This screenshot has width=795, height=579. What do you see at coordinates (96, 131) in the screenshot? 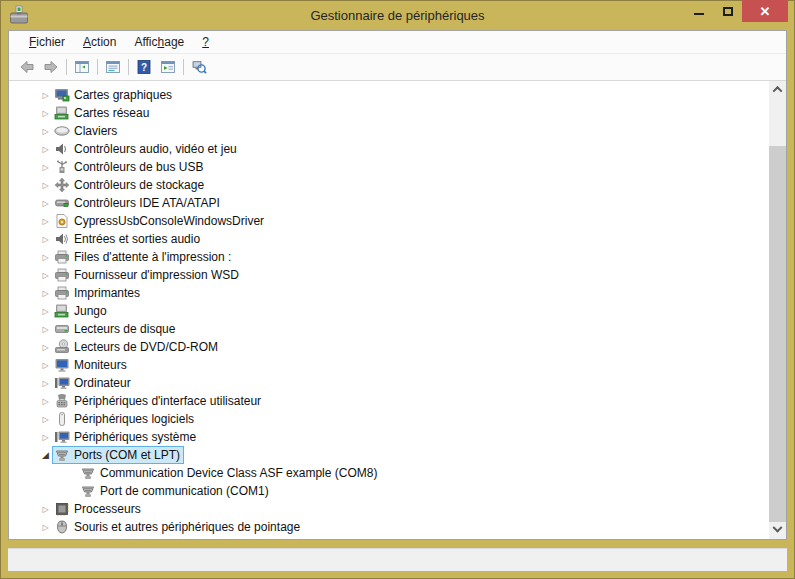
I see `tree-item-label: Claviers` at bounding box center [96, 131].